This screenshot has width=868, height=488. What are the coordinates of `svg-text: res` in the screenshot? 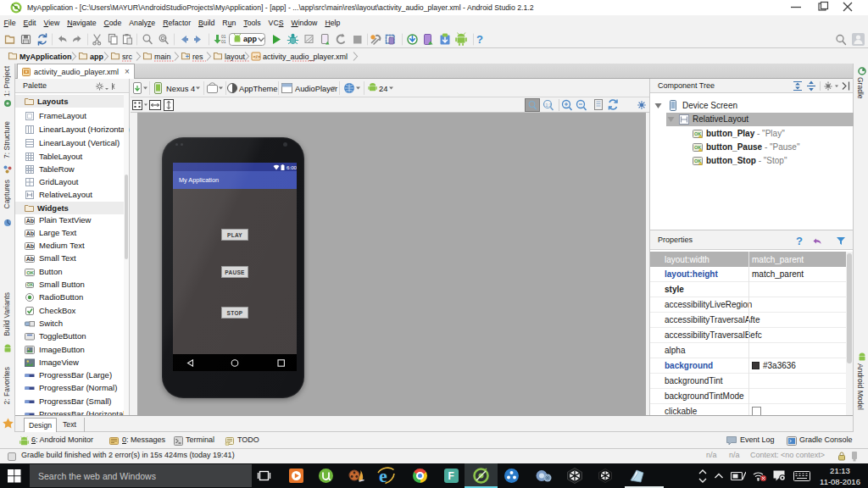 It's located at (198, 57).